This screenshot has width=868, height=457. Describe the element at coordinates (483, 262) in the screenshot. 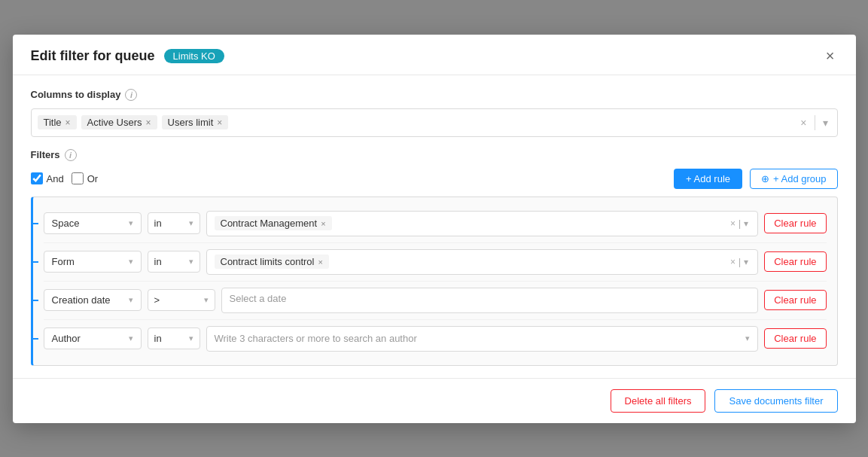

I see `rule-value-form: Contract limits control × × | ▾` at that location.